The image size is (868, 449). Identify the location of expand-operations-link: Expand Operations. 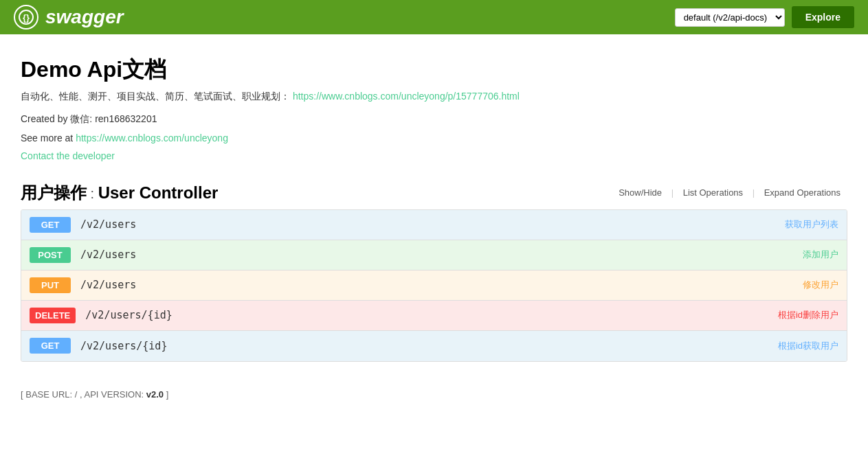
(803, 192).